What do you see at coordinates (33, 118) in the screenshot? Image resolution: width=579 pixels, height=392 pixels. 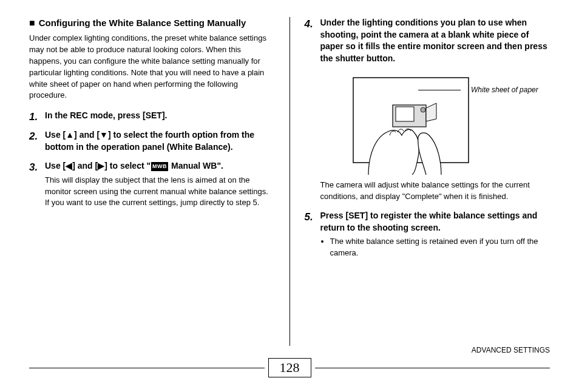 I see `step-number: 1.` at bounding box center [33, 118].